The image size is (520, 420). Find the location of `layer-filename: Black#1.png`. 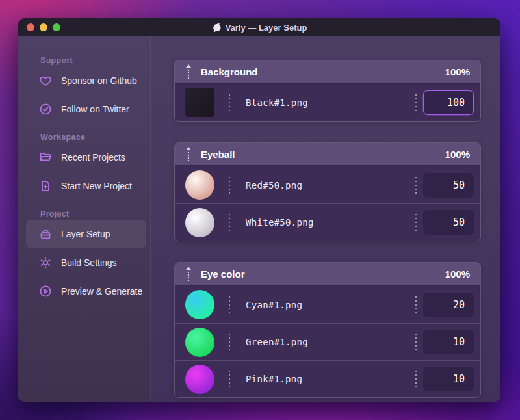

layer-filename: Black#1.png is located at coordinates (277, 103).